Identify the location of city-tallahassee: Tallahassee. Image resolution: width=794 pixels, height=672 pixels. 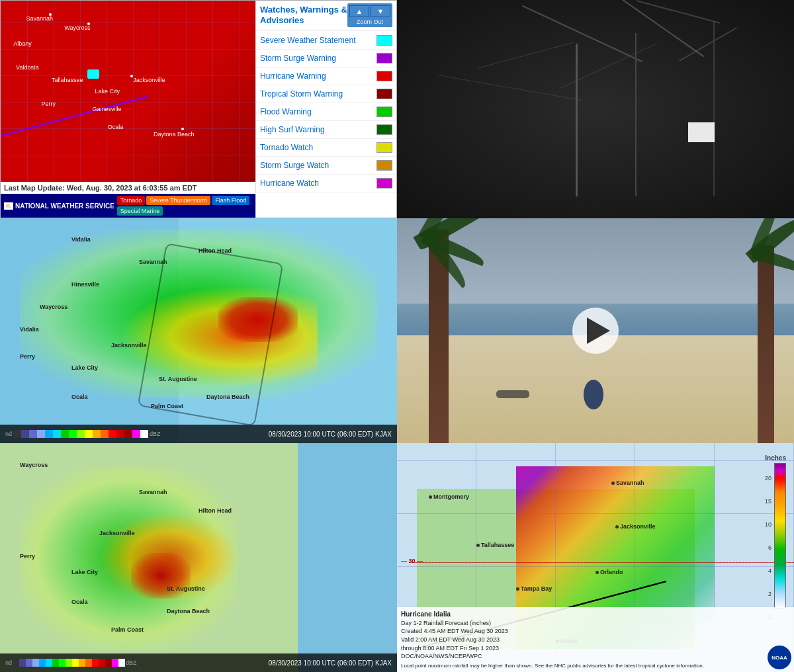
(495, 545).